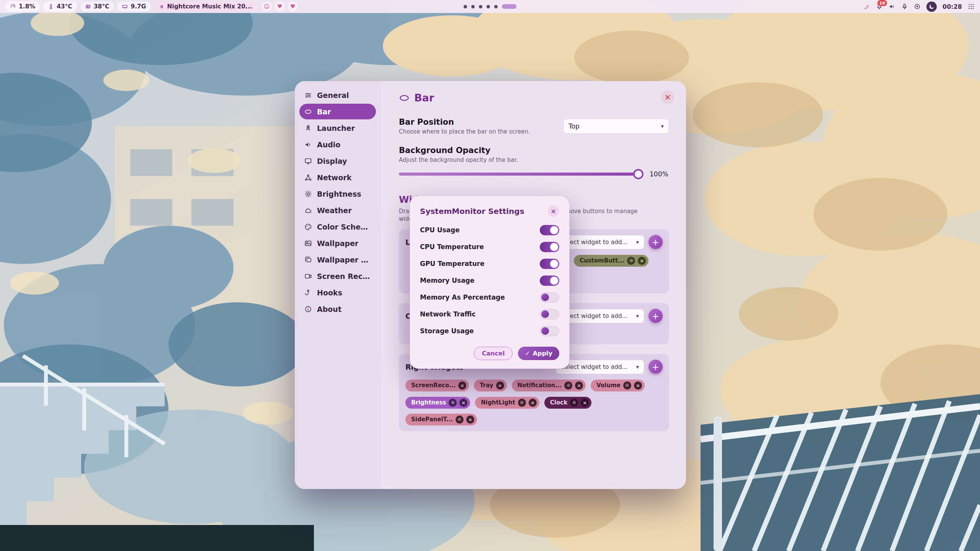  What do you see at coordinates (952, 7) in the screenshot?
I see `clock: 00:28` at bounding box center [952, 7].